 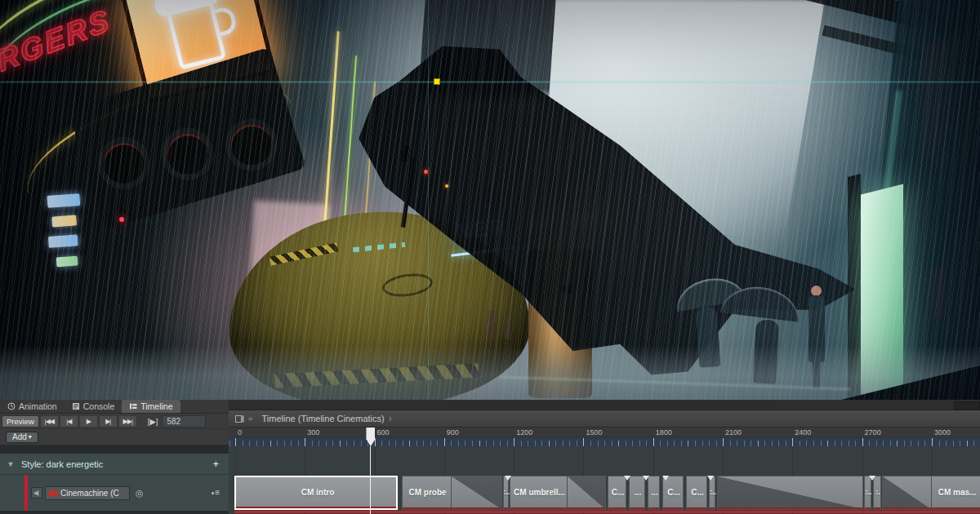 I want to click on ruler-label: 2100, so click(x=733, y=432).